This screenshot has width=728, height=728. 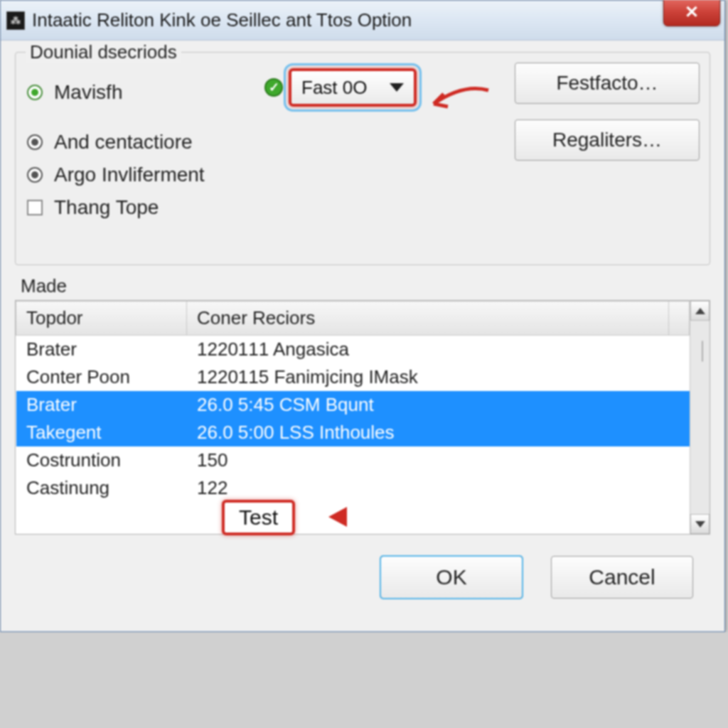 I want to click on table-row: Conter Poon1220115 Fanimjcing IMask, so click(x=353, y=377).